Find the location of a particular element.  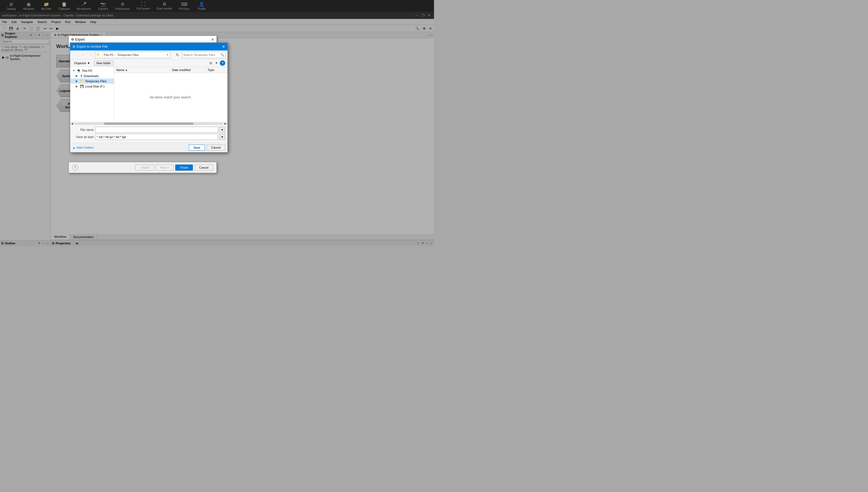

downloads-label: Downloads is located at coordinates (91, 76).